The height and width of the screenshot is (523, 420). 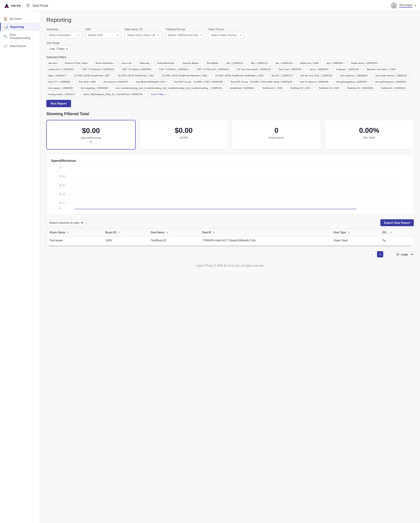 I want to click on sidebar-item-reporting: 📊 Reporting, so click(x=20, y=27).